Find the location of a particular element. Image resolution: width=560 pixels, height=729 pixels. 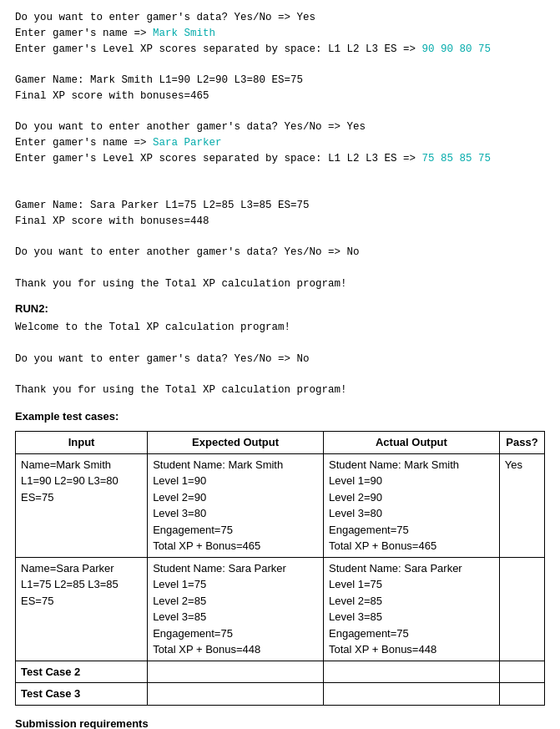

col-pass: Pass? is located at coordinates (522, 443).